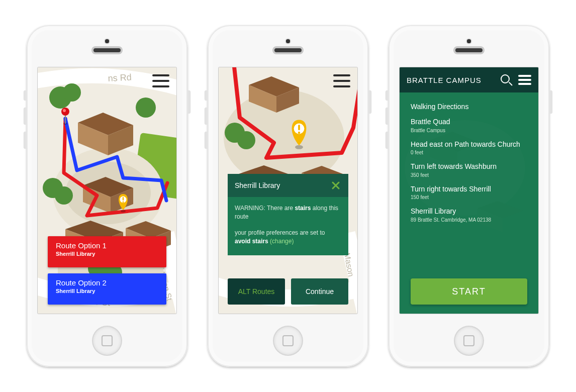 The width and height of the screenshot is (576, 392). Describe the element at coordinates (469, 170) in the screenshot. I see `direction-step: Turn left towards Washburn 350 feet` at that location.